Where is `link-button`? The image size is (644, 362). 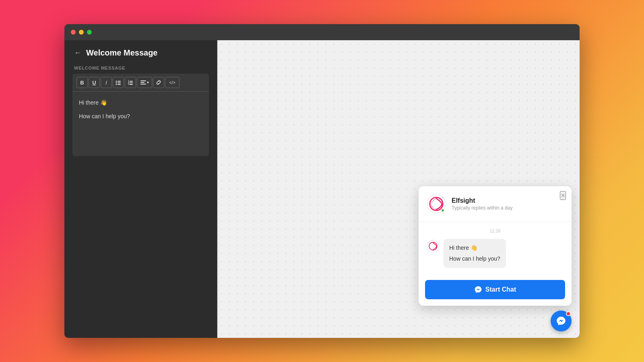 link-button is located at coordinates (159, 82).